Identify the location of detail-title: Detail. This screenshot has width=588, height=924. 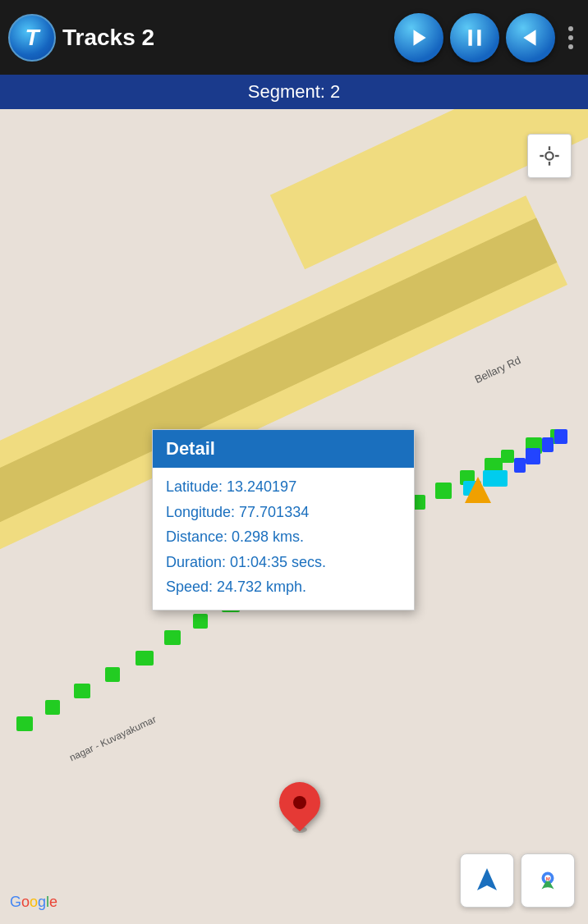
(191, 448).